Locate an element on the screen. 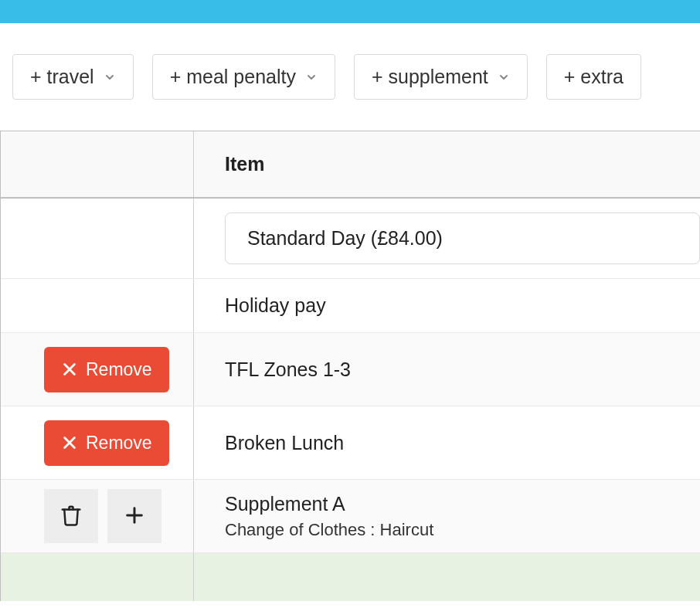 The height and width of the screenshot is (615, 700). supplement-title: Supplement A is located at coordinates (447, 504).